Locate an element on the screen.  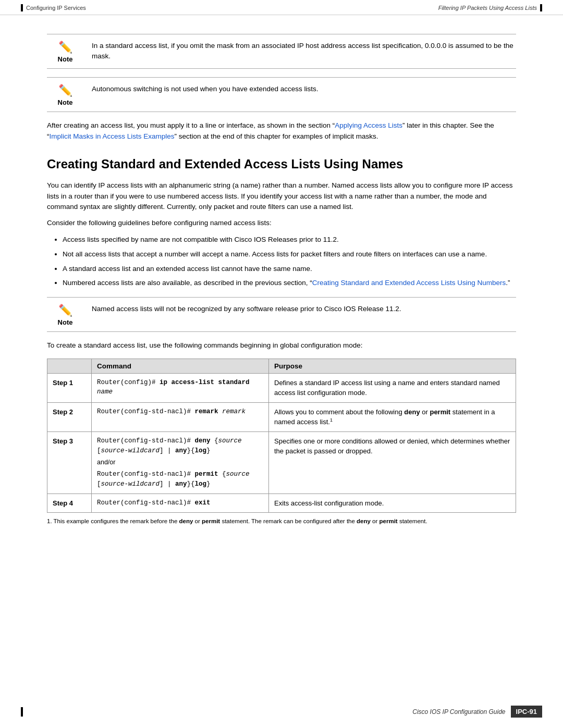
step3-cmd-permit-line2: [source-wildcard] | any}{log} is located at coordinates (180, 485).